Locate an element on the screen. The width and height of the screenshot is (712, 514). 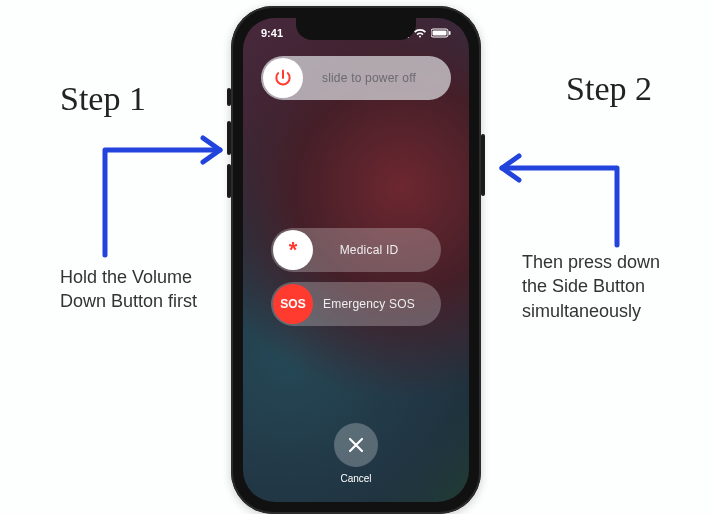
sos-icon: SOS is located at coordinates (293, 304).